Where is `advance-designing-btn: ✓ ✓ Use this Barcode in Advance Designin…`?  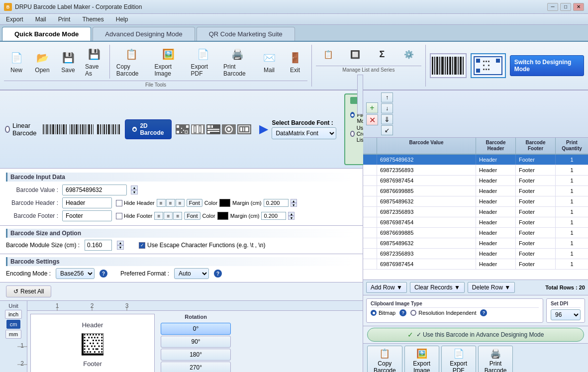
advance-designing-btn: ✓ ✓ Use this Barcode in Advance Designin… is located at coordinates (476, 335).